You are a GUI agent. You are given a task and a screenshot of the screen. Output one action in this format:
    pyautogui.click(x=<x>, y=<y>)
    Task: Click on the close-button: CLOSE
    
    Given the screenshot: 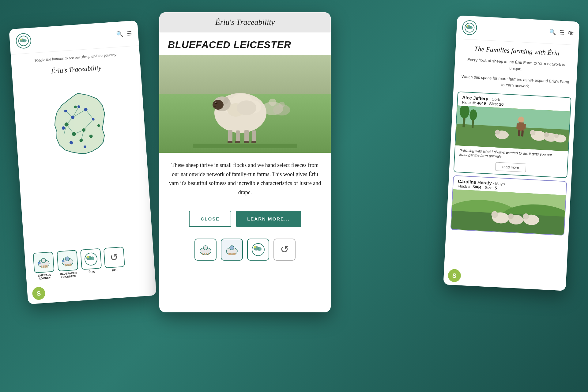 What is the action you would take?
    pyautogui.click(x=210, y=219)
    